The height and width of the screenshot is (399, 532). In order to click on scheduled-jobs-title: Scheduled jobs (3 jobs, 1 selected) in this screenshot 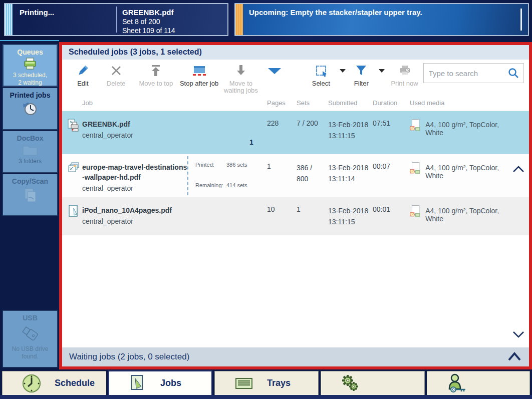, I will do `click(296, 52)`.